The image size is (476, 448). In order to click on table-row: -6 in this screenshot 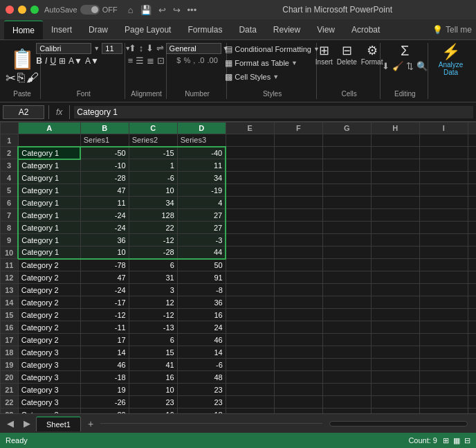, I will do `click(201, 365)`.